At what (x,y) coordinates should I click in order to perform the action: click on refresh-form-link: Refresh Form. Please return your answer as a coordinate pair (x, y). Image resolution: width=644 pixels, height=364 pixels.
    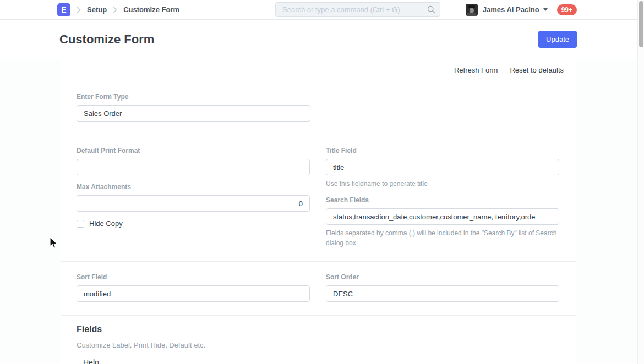
    Looking at the image, I should click on (476, 70).